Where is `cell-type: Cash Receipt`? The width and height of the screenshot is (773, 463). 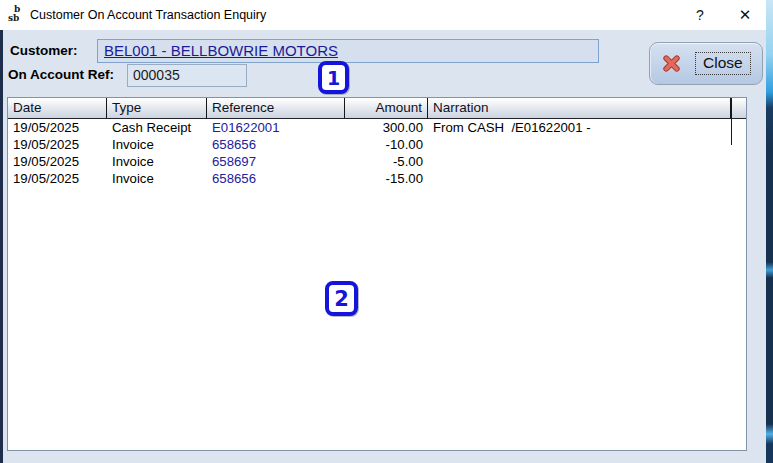 cell-type: Cash Receipt is located at coordinates (157, 128).